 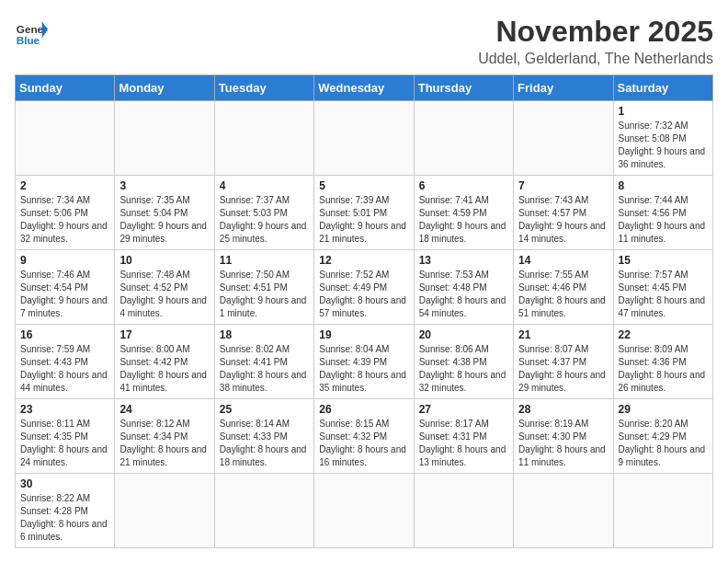 What do you see at coordinates (664, 111) in the screenshot?
I see `day-number: 1` at bounding box center [664, 111].